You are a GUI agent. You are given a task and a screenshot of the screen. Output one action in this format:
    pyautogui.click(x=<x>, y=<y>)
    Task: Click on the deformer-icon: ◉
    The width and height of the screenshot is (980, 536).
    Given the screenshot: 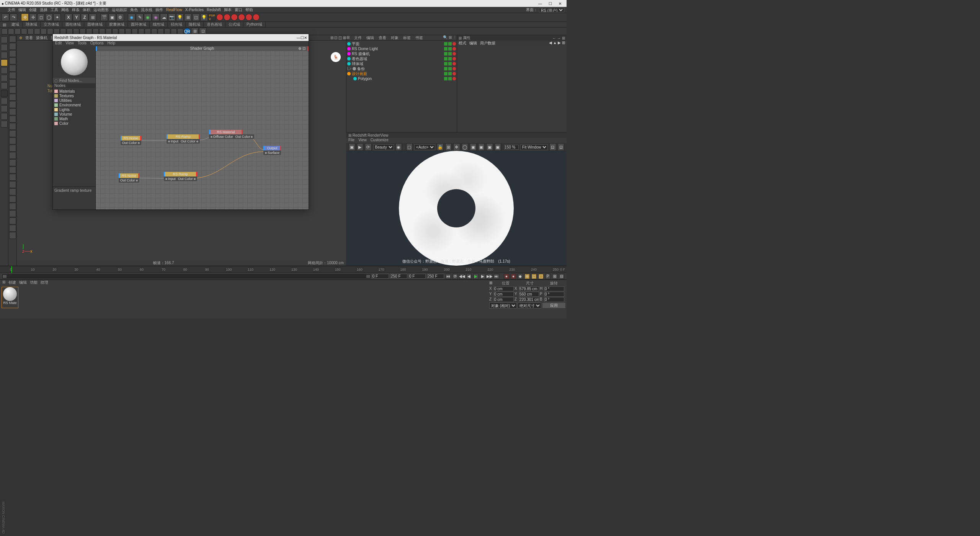 What is the action you would take?
    pyautogui.click(x=156, y=17)
    